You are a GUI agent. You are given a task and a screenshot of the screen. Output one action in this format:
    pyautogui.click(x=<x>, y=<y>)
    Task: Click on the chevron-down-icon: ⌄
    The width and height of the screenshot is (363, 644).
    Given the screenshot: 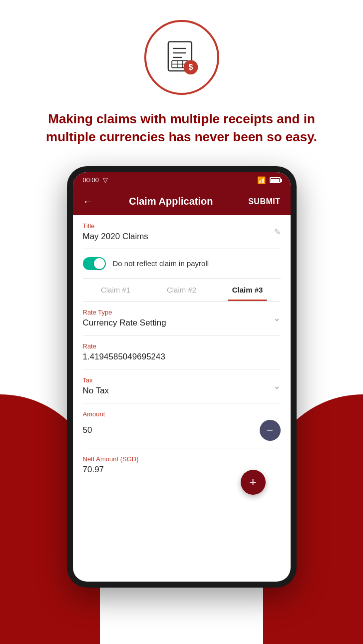 What is the action you would take?
    pyautogui.click(x=277, y=318)
    